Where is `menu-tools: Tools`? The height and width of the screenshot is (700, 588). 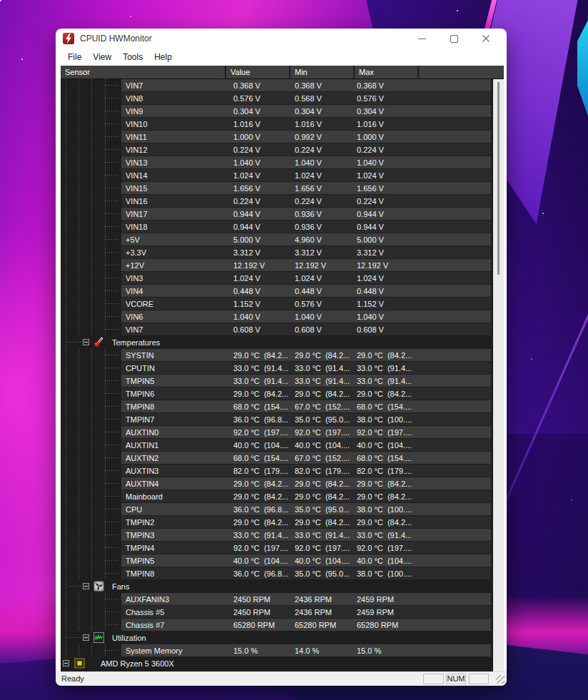
menu-tools: Tools is located at coordinates (133, 57).